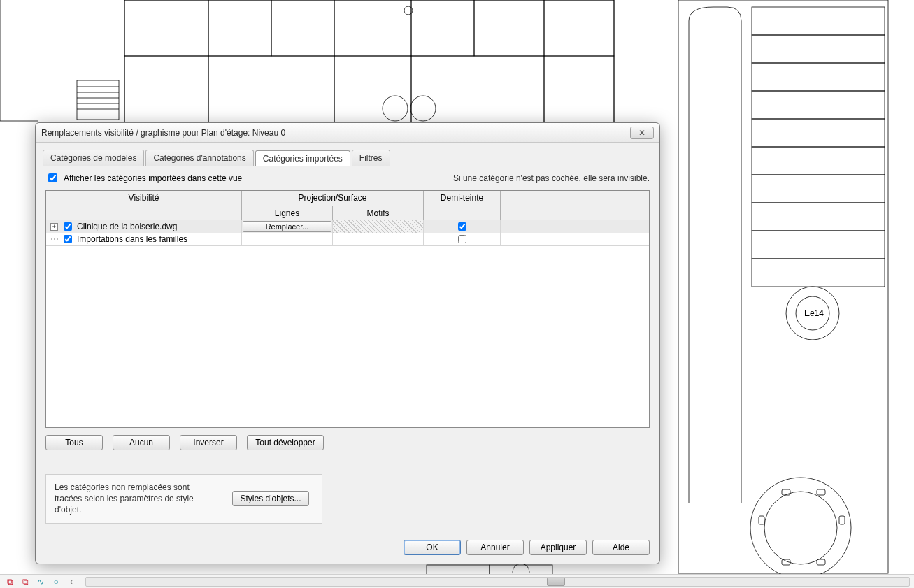  Describe the element at coordinates (55, 239) in the screenshot. I see `tree-leaf-icon: ⋯` at that location.